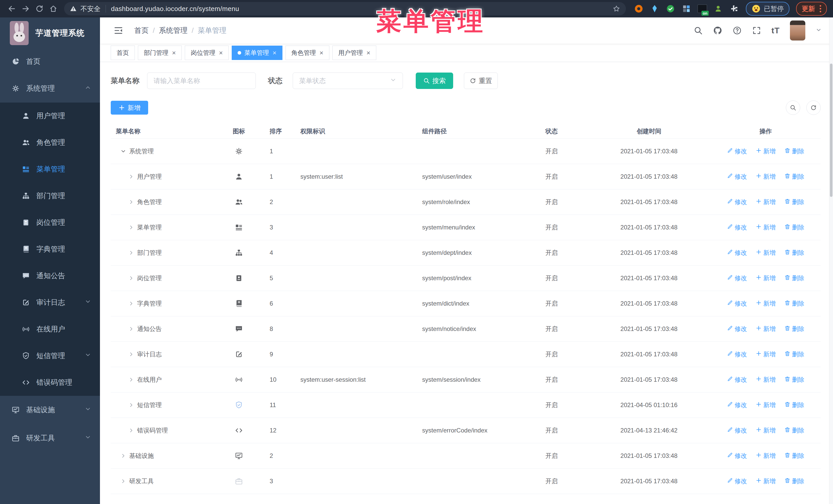  I want to click on sidebar-item-dict: 字典管理, so click(50, 249).